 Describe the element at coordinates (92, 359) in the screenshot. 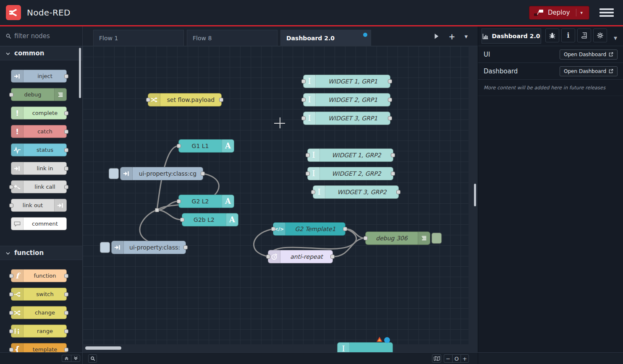

I see `canvas-search-button` at that location.